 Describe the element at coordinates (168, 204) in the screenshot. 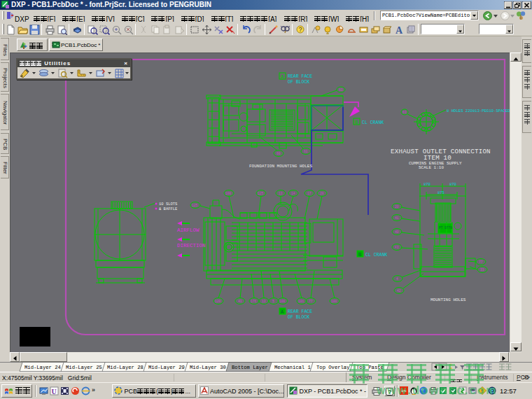

I see `svg-text: 10 SLOTS` at that location.